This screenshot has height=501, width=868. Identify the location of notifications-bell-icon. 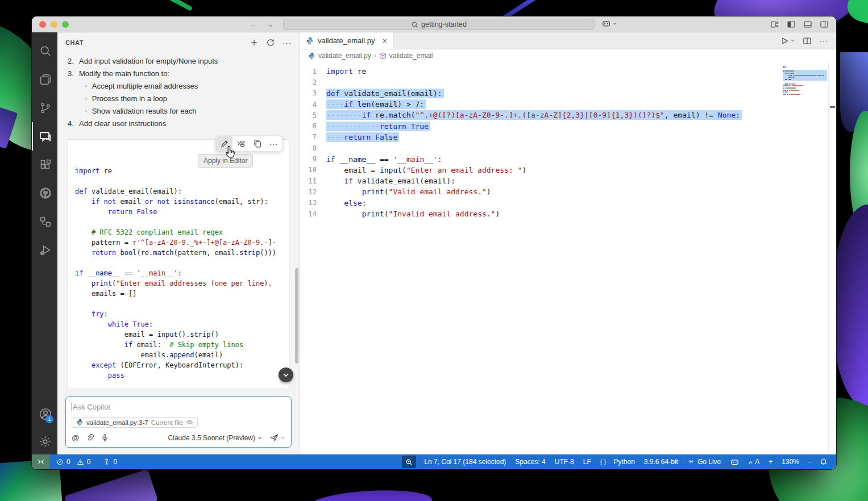
(824, 462).